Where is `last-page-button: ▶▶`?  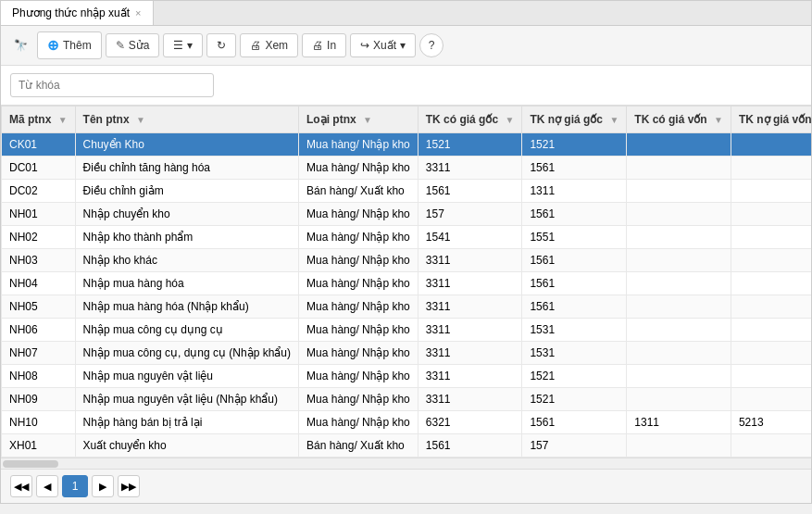 last-page-button: ▶▶ is located at coordinates (129, 486).